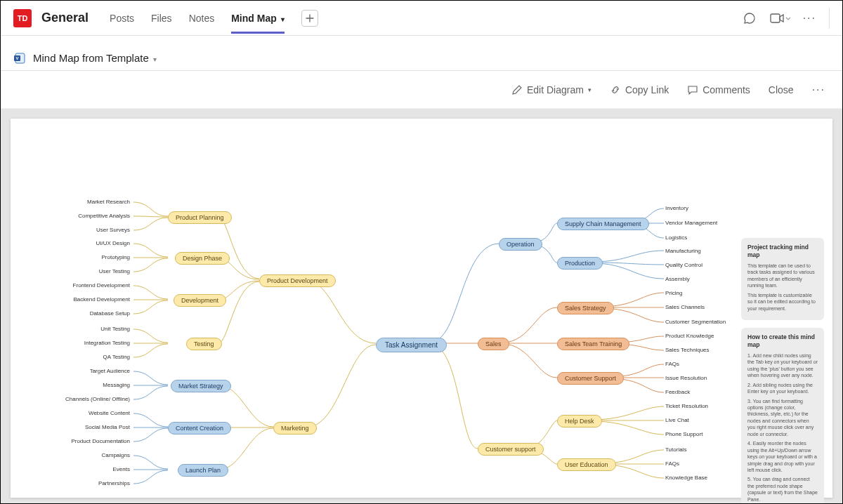  Describe the element at coordinates (202, 18) in the screenshot. I see `tab-notes: Notes` at that location.